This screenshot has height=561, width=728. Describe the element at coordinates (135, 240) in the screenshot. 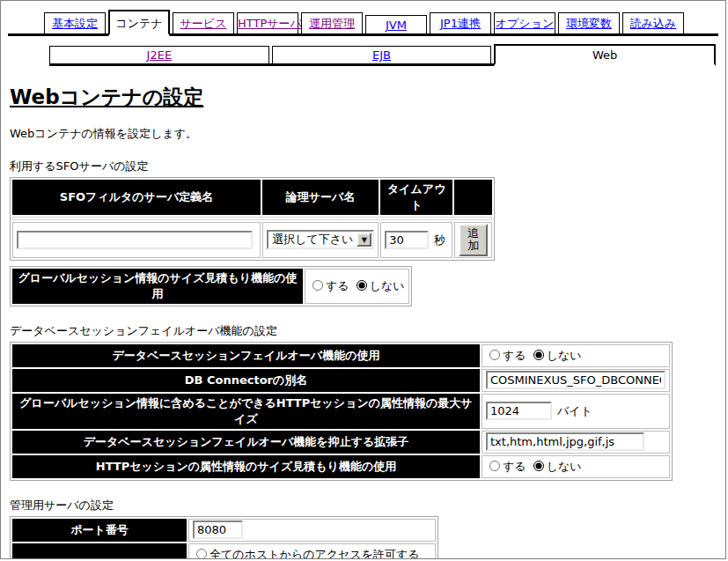

I see `sfo-server-def-input` at that location.